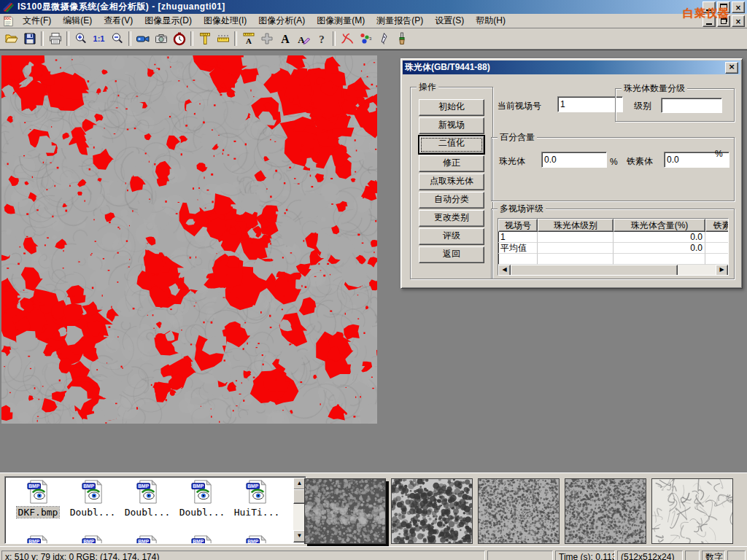  I want to click on cell-field-number, so click(518, 260).